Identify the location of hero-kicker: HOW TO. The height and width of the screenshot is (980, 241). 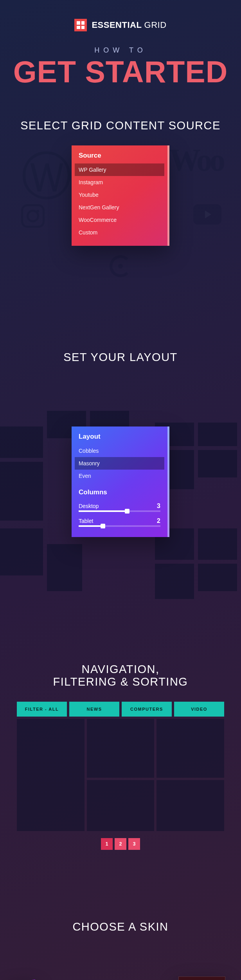
(120, 50).